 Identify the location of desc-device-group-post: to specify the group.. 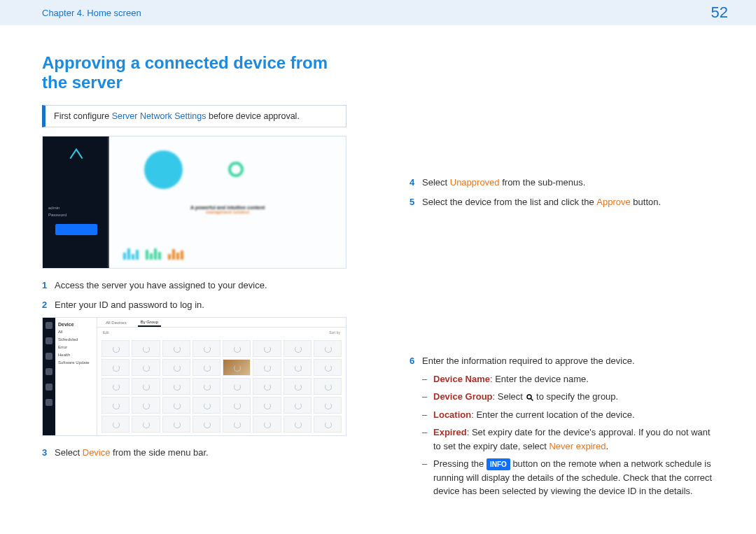
(577, 396).